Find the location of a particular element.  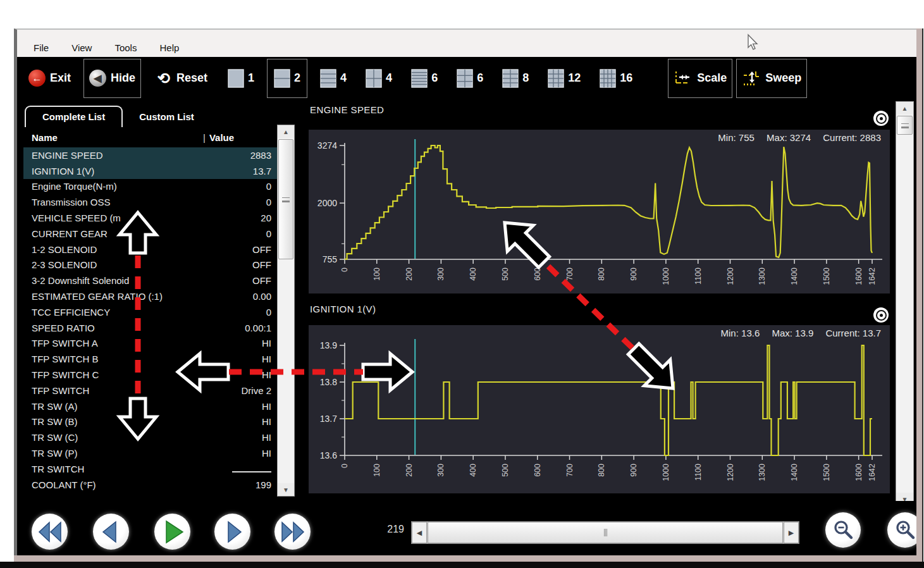

table-row: TR SW (C)HI is located at coordinates (151, 438).